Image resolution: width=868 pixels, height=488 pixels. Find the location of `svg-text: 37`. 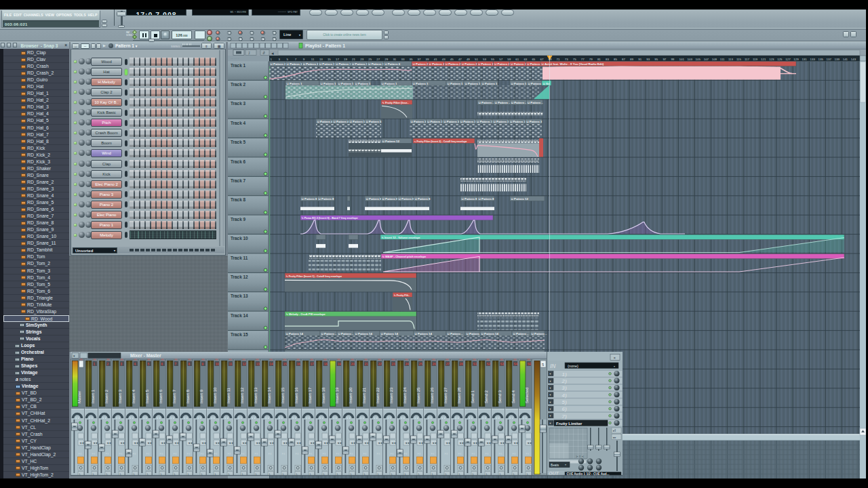

svg-text: 37 is located at coordinates (419, 60).